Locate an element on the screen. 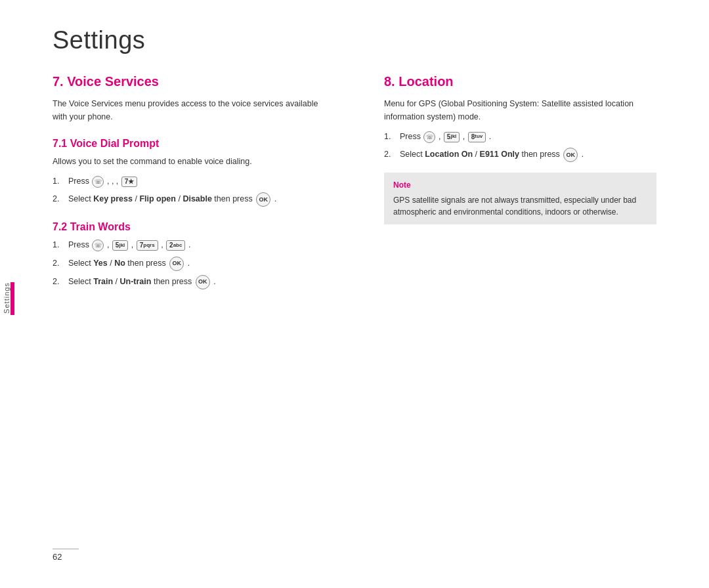 The width and height of the screenshot is (709, 588). location-body: Menu for GPS (Global Positioning System:… is located at coordinates (520, 110).